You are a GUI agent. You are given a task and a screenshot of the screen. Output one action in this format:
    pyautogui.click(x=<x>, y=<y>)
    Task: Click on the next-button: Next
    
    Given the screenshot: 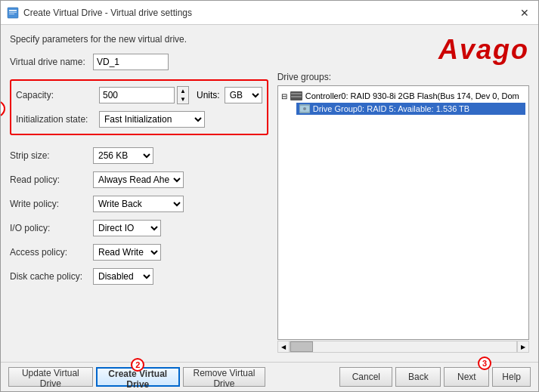 What is the action you would take?
    pyautogui.click(x=466, y=377)
    